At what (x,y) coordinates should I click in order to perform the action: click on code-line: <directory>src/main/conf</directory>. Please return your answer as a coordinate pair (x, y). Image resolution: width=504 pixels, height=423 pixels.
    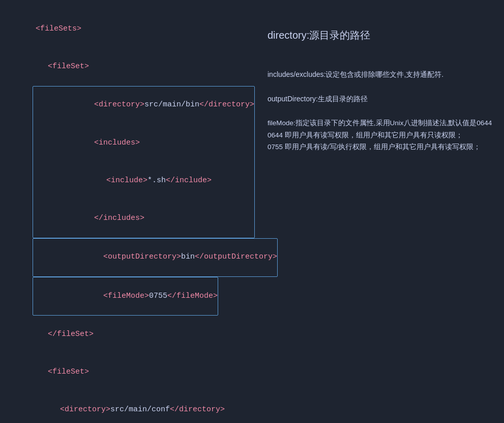
    Looking at the image, I should click on (130, 407).